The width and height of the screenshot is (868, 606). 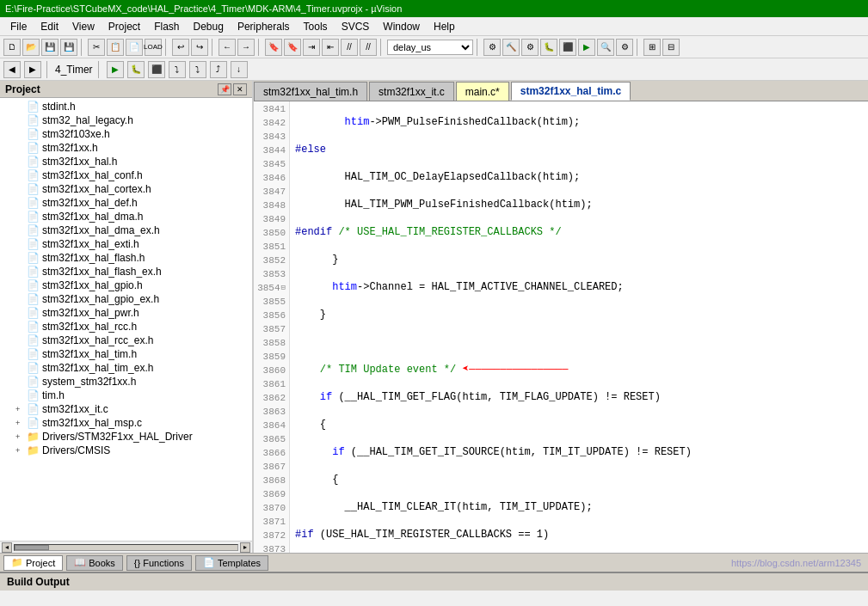 I want to click on copy-btn: 📋, so click(x=115, y=47).